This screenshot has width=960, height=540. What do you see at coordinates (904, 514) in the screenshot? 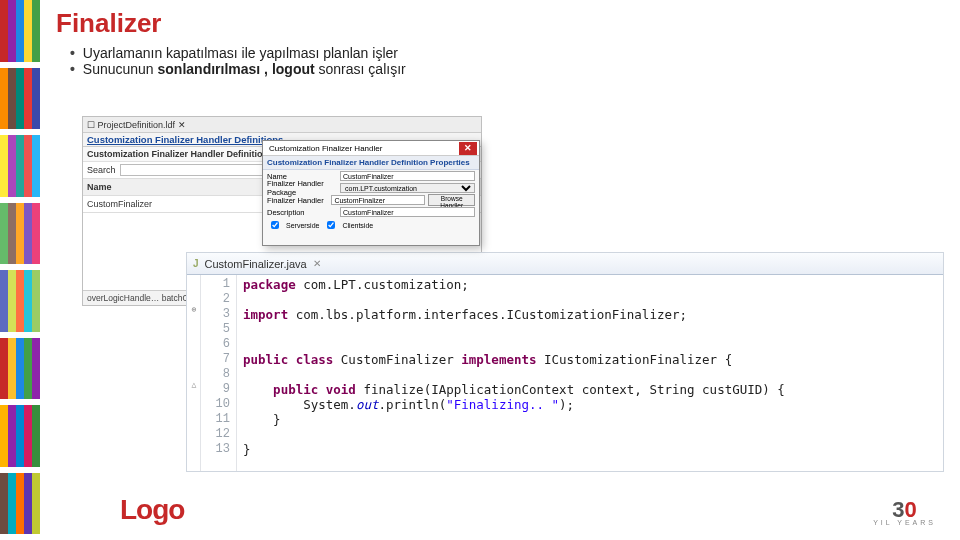
I see `anniversary-logo: 30 YIL YEARS` at bounding box center [904, 514].